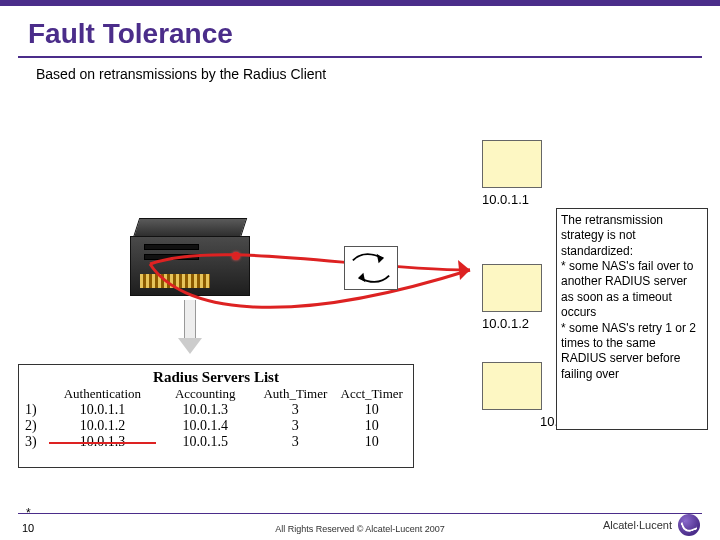 The width and height of the screenshot is (720, 540). Describe the element at coordinates (689, 525) in the screenshot. I see `brand-mark-icon` at that location.